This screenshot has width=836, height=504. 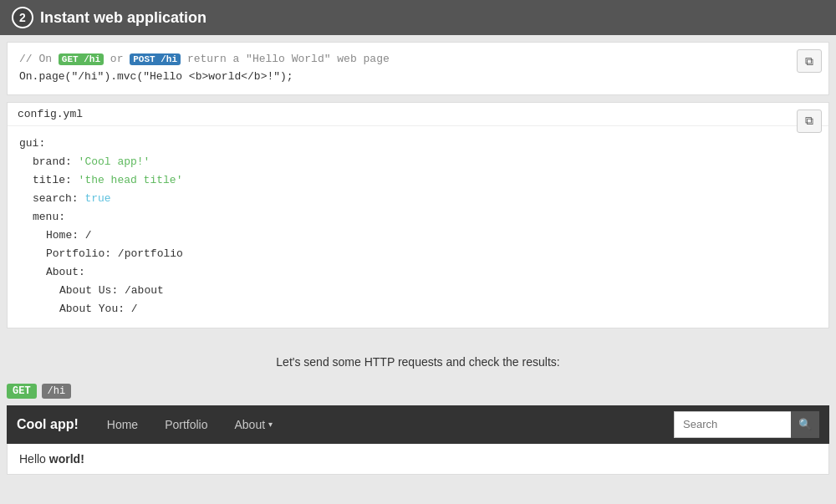 I want to click on copy-button-2: ⧉, so click(x=809, y=121).